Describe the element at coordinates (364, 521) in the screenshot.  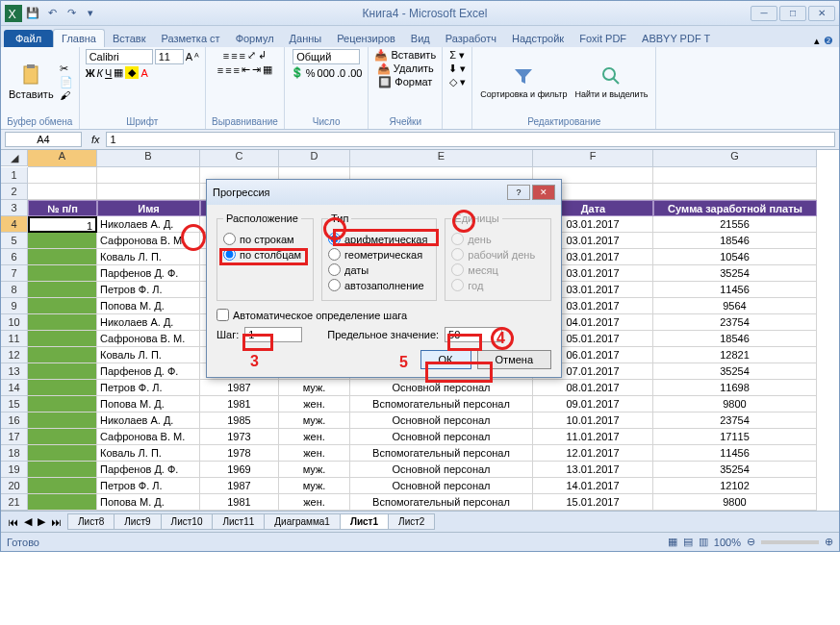
I see `sheet-tab: Лист1` at that location.